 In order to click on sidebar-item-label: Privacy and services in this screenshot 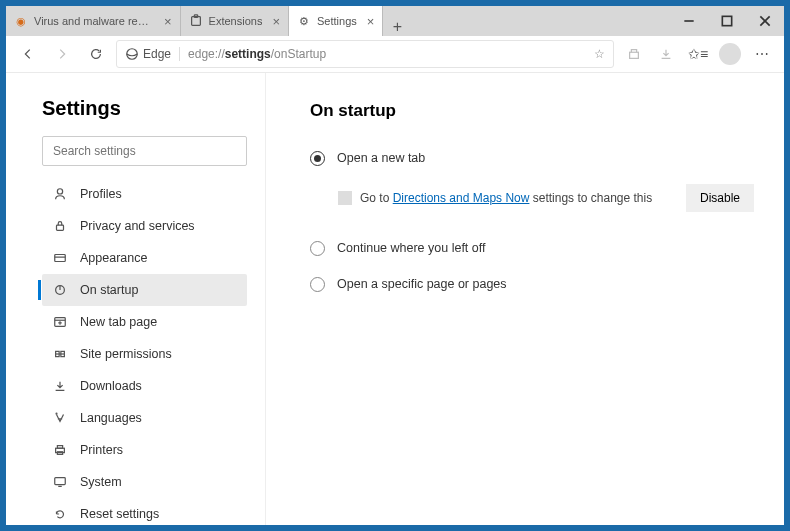, I will do `click(138, 226)`.